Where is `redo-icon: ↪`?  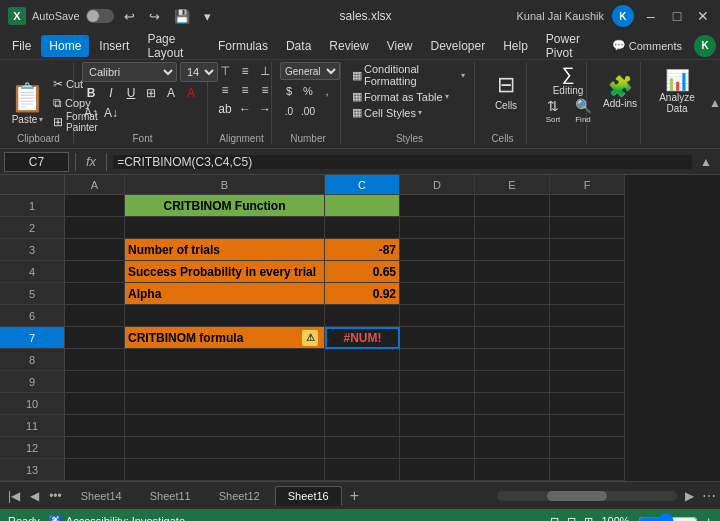 redo-icon: ↪ is located at coordinates (154, 16).